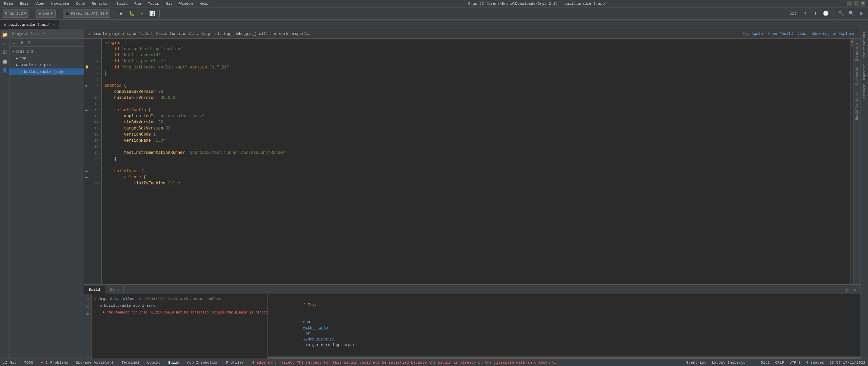  What do you see at coordinates (40, 4) in the screenshot?
I see `menu-view: View` at bounding box center [40, 4].